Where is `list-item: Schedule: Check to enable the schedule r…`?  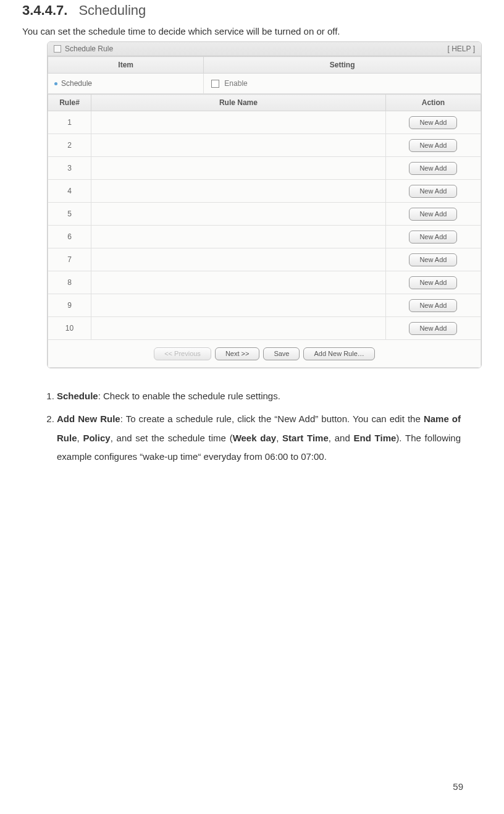 list-item: Schedule: Check to enable the schedule r… is located at coordinates (259, 397).